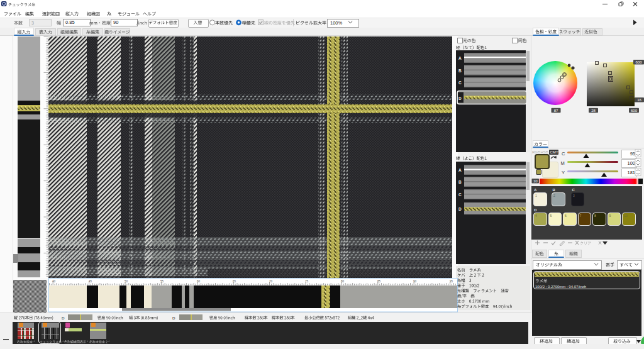 The height and width of the screenshot is (349, 644). I want to click on svg-text: 55, so click(162, 282).